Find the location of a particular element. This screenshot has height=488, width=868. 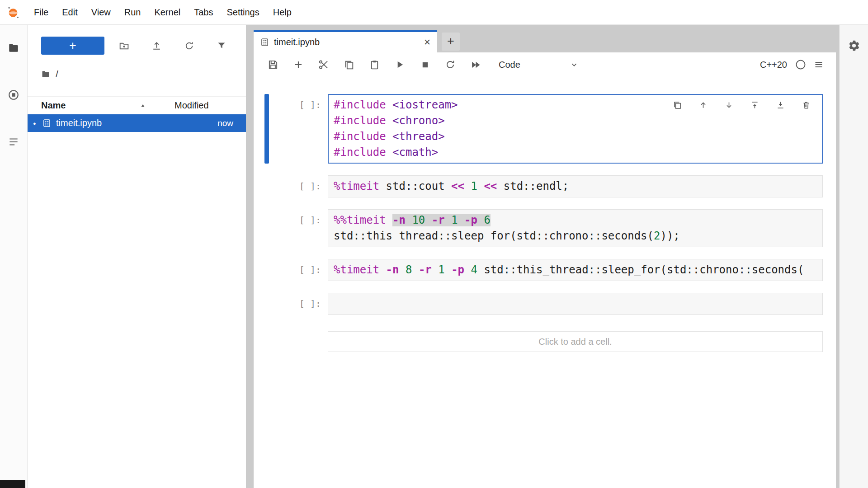

code-cell-editor: %timeit std::cout << 1 << std::endl; is located at coordinates (575, 186).